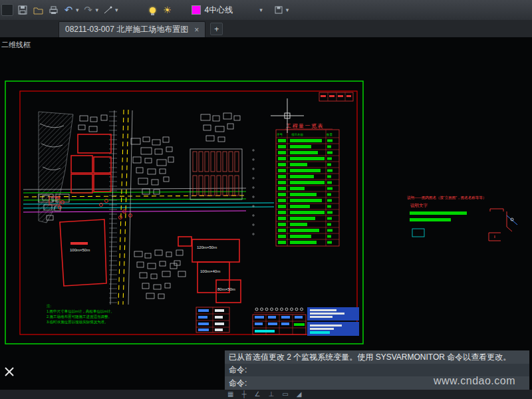 Image resolution: width=532 pixels, height=399 pixels. What do you see at coordinates (79, 317) in the screenshot?
I see `note-2: 2.施工场地布置可随施工进度适当调整。` at bounding box center [79, 317].